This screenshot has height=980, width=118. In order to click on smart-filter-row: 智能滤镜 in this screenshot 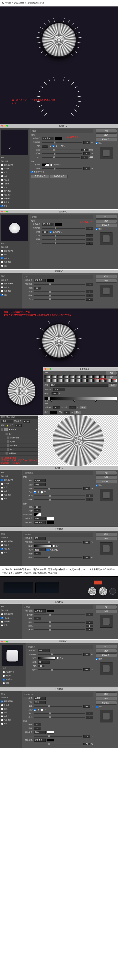, I will do `click(19, 453)`.